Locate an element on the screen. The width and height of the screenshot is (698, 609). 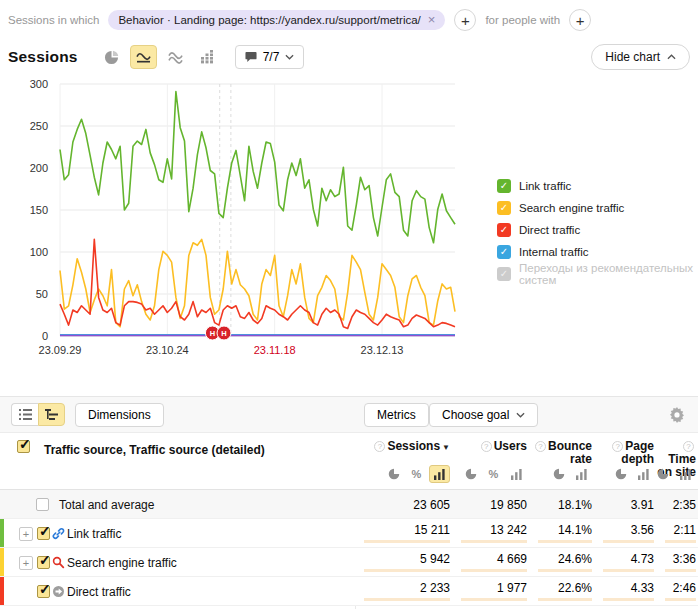
metric-headers: ?Sessions▼ % ?Users % ?B is located at coordinates (526, 461).